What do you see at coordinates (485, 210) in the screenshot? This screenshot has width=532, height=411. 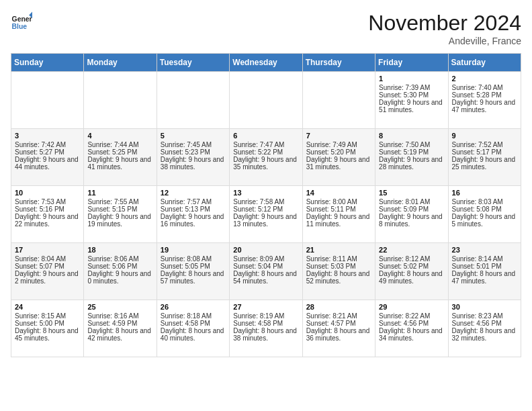 I see `sunset-text: Sunset: 5:08 PM` at bounding box center [485, 210].